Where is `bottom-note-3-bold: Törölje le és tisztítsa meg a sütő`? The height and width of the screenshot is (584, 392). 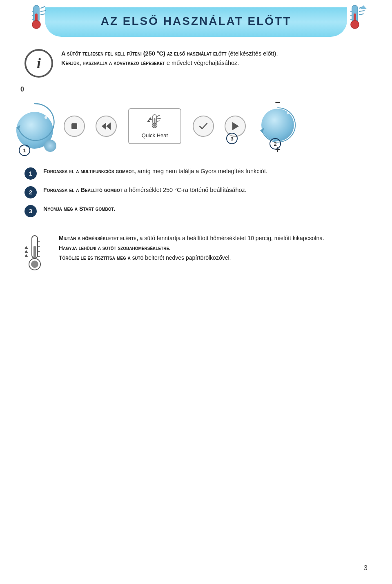
bottom-note-3-bold: Törölje le és tisztítsa meg a sütő is located at coordinates (101, 258).